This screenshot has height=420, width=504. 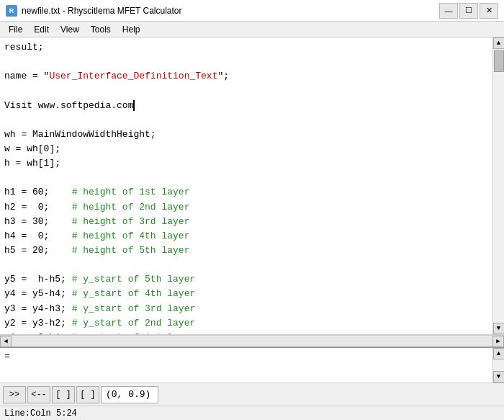 I want to click on scroll-down-arrow: ▼, so click(x=499, y=329).